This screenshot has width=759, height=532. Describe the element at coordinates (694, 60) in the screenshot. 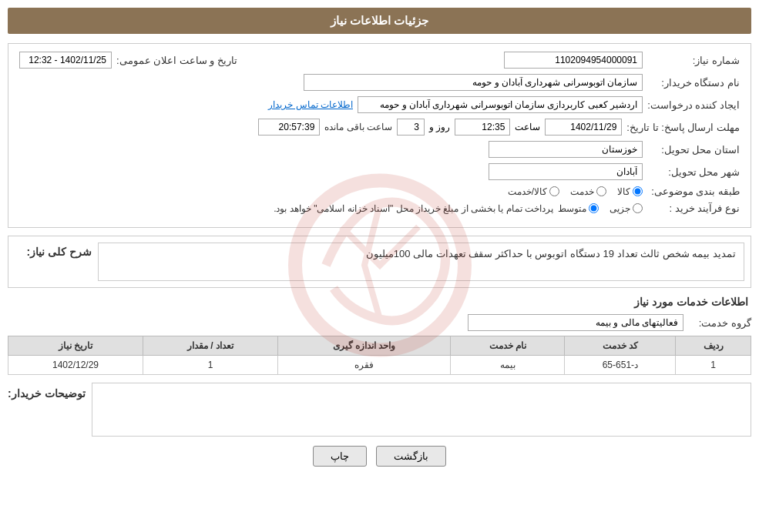

I see `shomara-niaz-label: شماره نیاز:` at that location.